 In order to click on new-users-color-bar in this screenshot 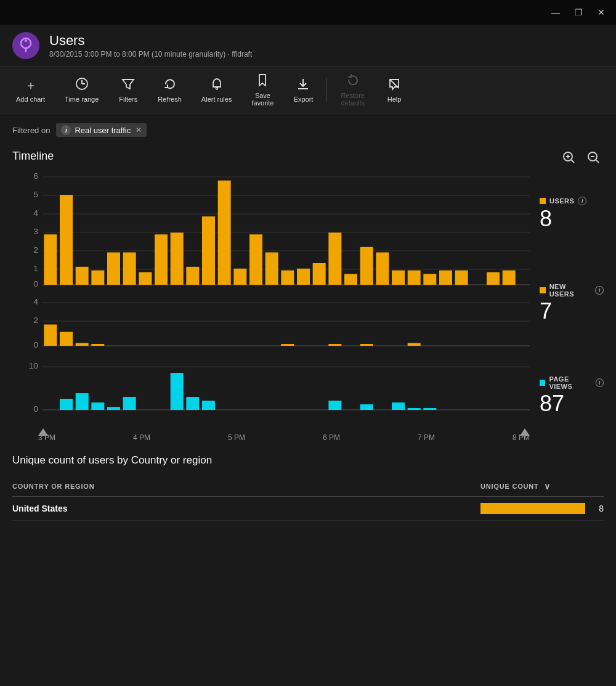, I will do `click(543, 290)`.